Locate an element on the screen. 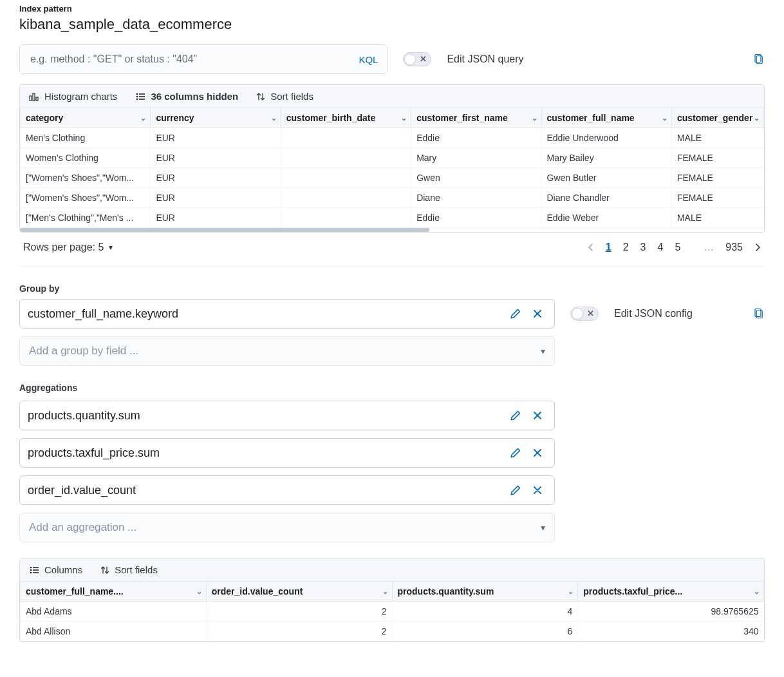 This screenshot has height=677, width=784. cell: Diane Chandler is located at coordinates (606, 198).